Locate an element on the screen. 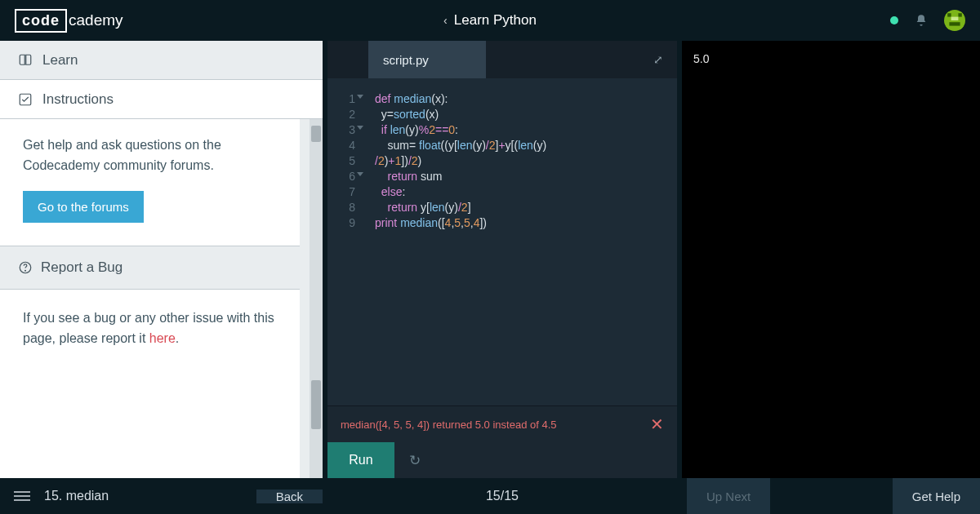 The image size is (980, 514). logo: code cademy is located at coordinates (69, 21).